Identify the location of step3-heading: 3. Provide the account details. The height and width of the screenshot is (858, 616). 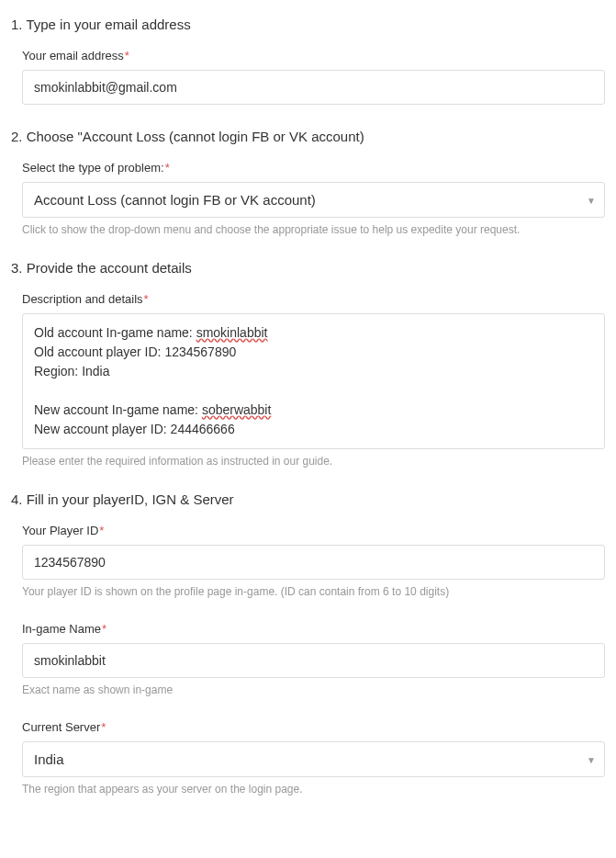
(308, 268).